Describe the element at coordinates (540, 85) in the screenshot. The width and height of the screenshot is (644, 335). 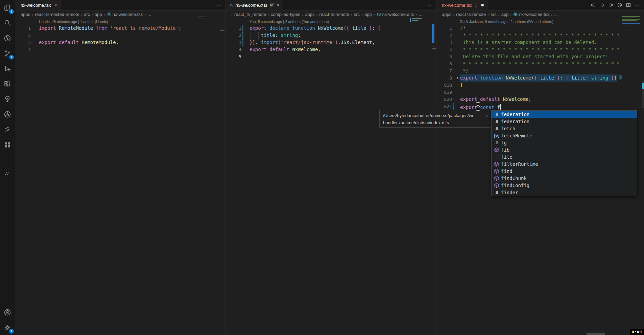
I see `code-line: 818}` at that location.